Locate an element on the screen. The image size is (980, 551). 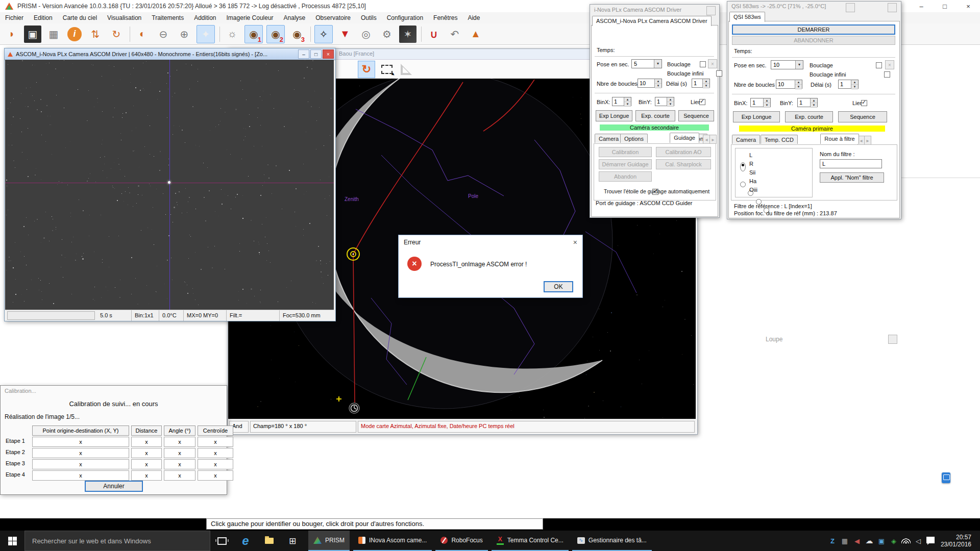
tab-guidage: Guidage is located at coordinates (684, 138).